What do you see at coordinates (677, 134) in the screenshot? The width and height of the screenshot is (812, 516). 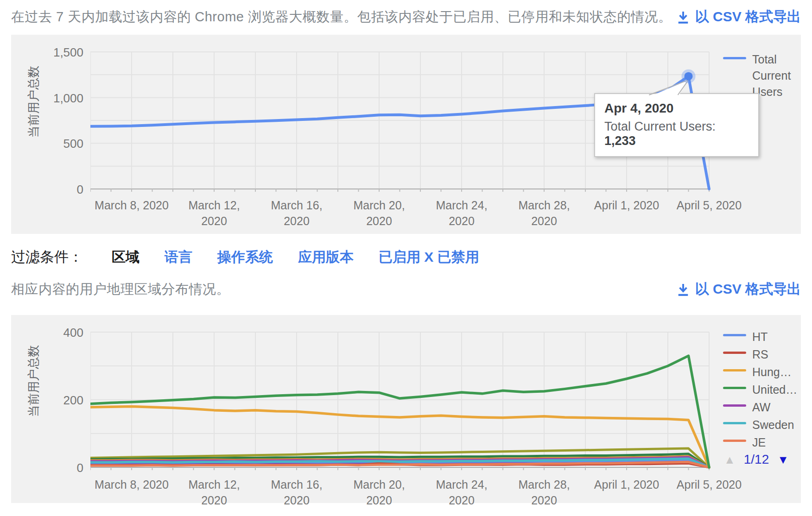 I see `tooltip-value-row: Total Current Users: 1,233` at bounding box center [677, 134].